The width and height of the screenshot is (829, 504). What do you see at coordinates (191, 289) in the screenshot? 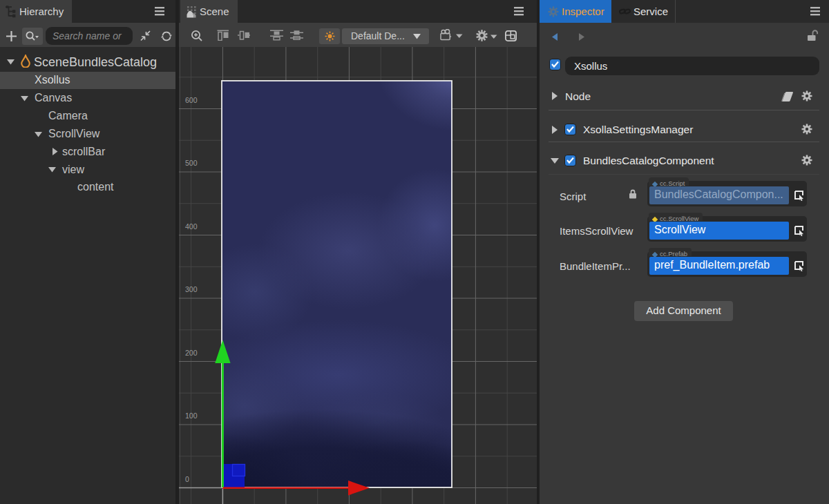
I see `svg-text: 300` at bounding box center [191, 289].